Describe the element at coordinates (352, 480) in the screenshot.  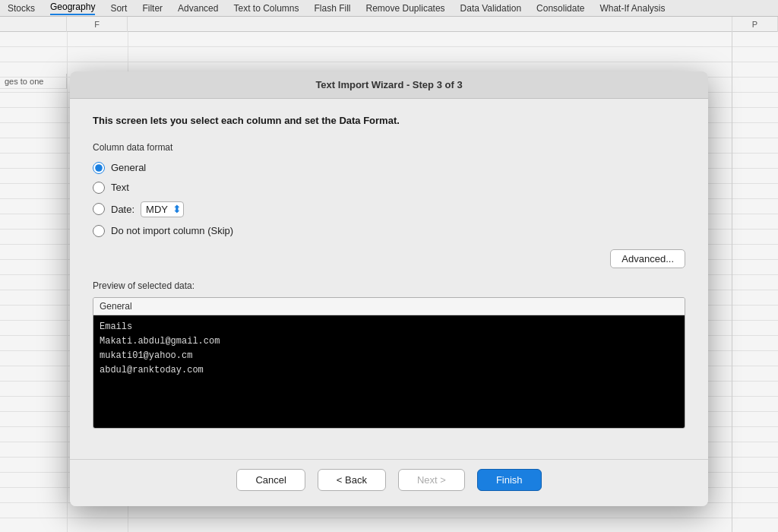
I see `back-button: < Back` at that location.